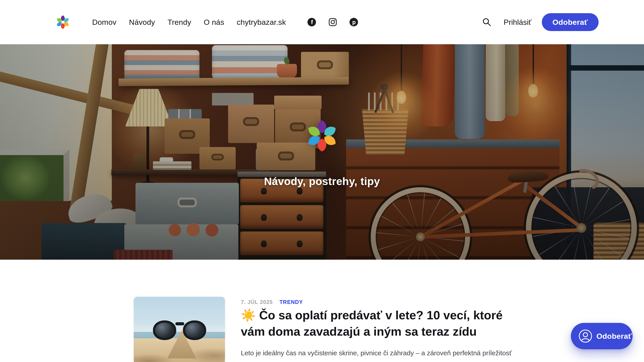 This screenshot has width=644, height=362. I want to click on article-category-link: TRENDY, so click(291, 302).